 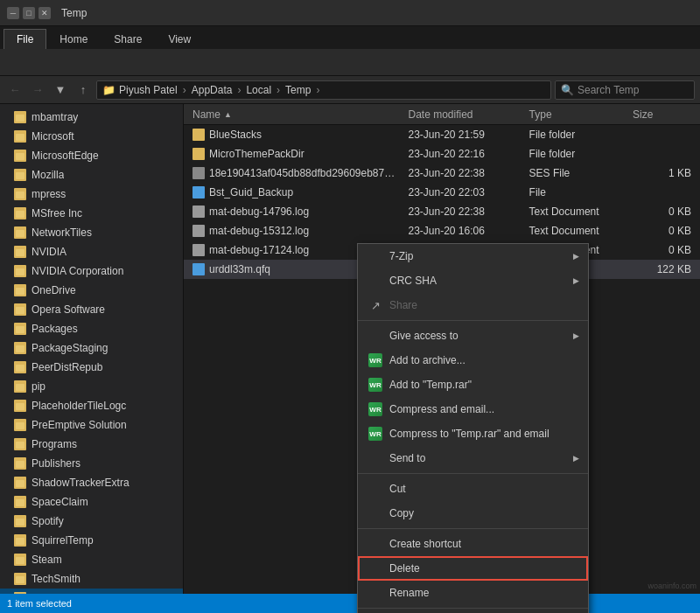 I want to click on sidebar-item-placeholdertilelogc: PlaceholderTileLogc, so click(x=91, y=406).